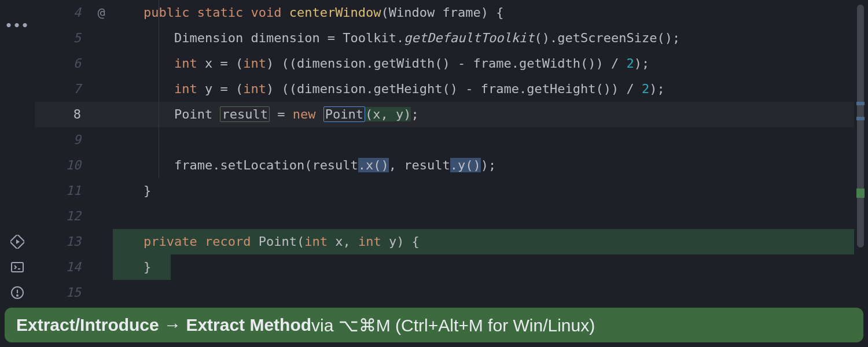  Describe the element at coordinates (484, 191) in the screenshot. I see `code-line-11: }` at that location.